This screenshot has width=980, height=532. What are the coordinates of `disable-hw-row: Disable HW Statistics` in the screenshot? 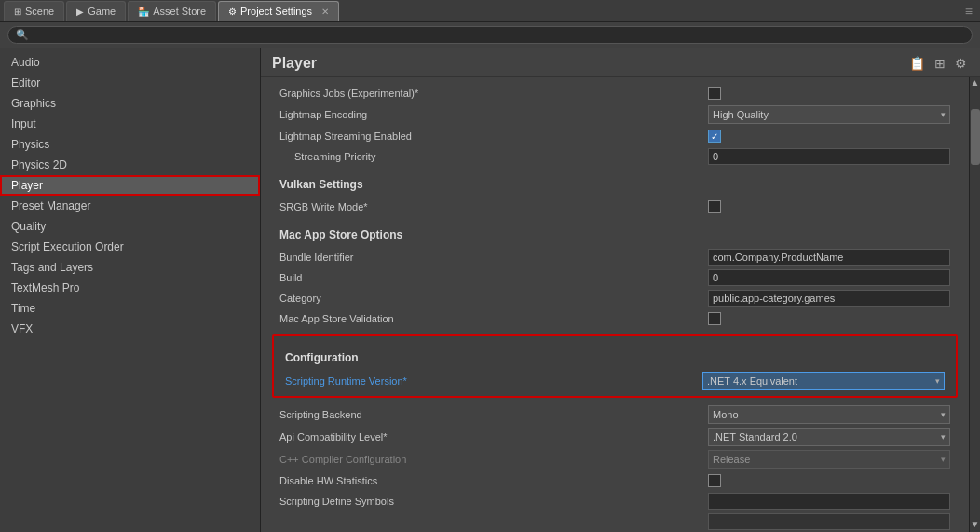 It's located at (615, 481).